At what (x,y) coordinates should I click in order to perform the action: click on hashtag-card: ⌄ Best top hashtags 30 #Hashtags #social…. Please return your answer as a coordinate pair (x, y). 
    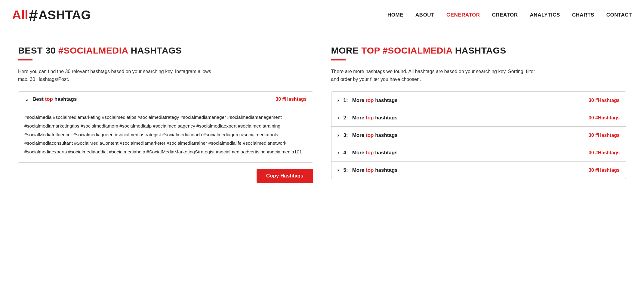
    Looking at the image, I should click on (165, 127).